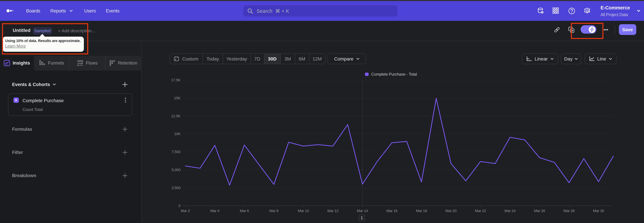 This screenshot has height=223, width=644. What do you see at coordinates (244, 211) in the screenshot?
I see `svg-text: Mar 6` at bounding box center [244, 211].